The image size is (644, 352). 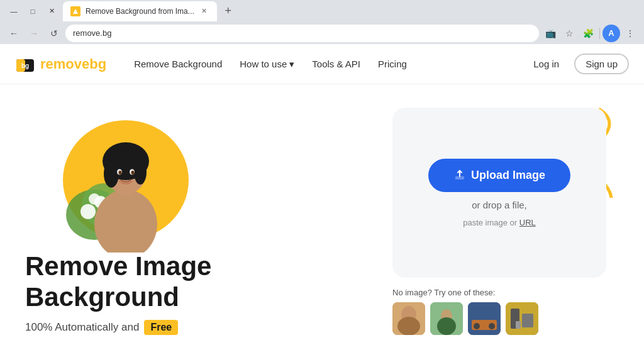 What do you see at coordinates (576, 64) in the screenshot?
I see `nav-actions: Log in Sign up` at bounding box center [576, 64].